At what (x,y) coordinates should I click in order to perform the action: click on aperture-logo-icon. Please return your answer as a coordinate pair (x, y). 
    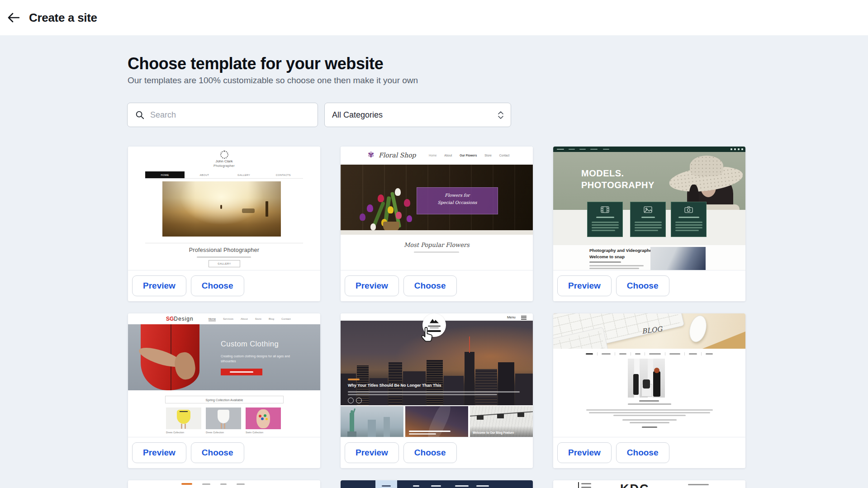
    Looking at the image, I should click on (224, 155).